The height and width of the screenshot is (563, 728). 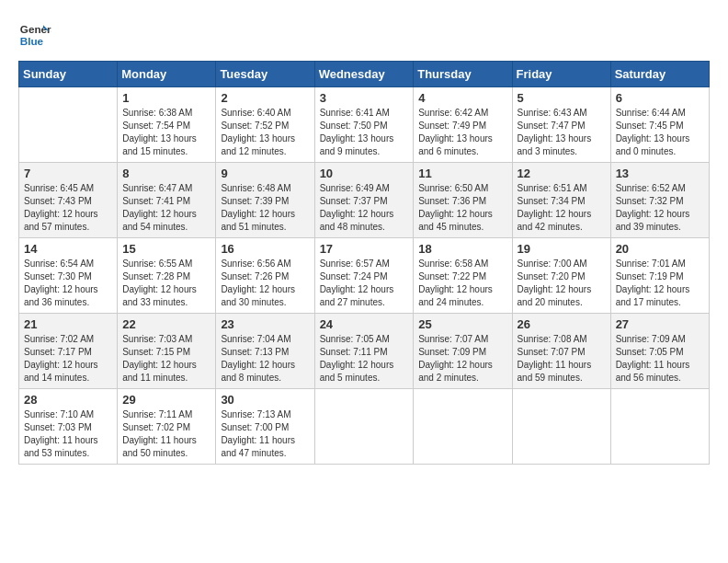 What do you see at coordinates (265, 173) in the screenshot?
I see `day-number: 9` at bounding box center [265, 173].